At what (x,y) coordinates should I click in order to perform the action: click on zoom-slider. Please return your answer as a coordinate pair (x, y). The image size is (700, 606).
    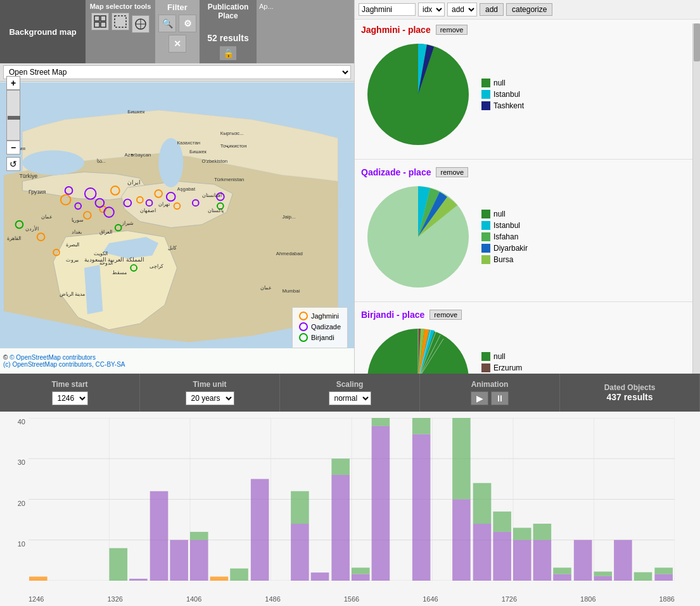
    Looking at the image, I should click on (13, 115).